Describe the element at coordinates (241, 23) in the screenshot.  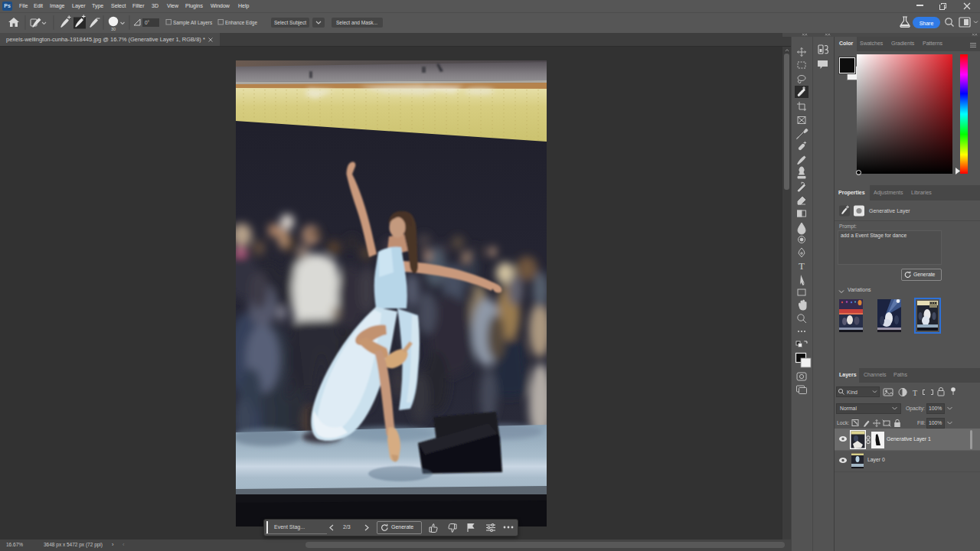
I see `svg-text: Enhance Edge` at that location.